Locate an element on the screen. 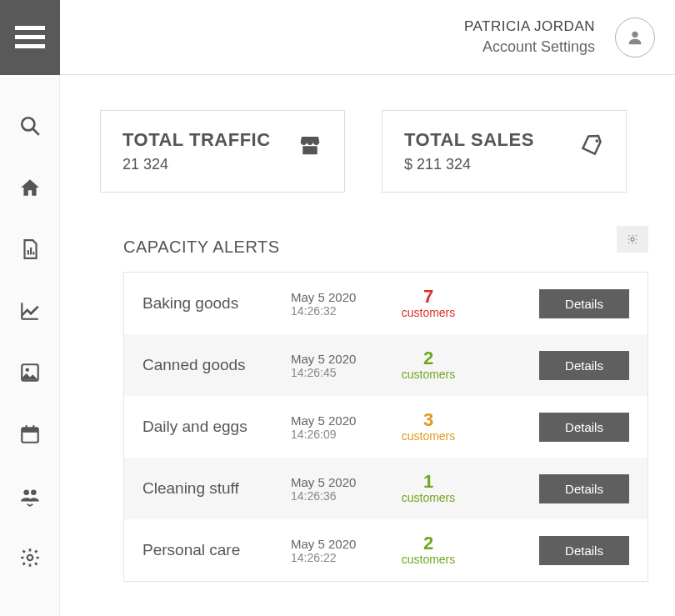 Image resolution: width=675 pixels, height=616 pixels. card-title: TOTAL TRAFFIC is located at coordinates (197, 140).